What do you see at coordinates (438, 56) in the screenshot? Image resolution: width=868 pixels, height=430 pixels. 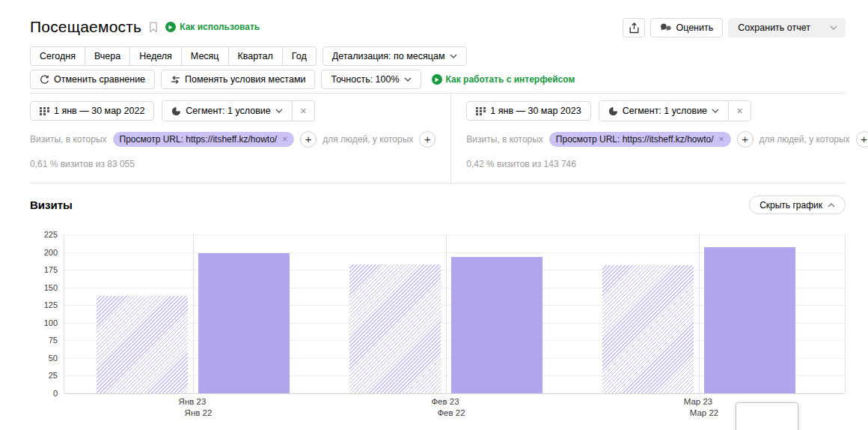 I see `period-tabs-row: СегодняВчераНеделяМесяцКварталГод Детали…` at bounding box center [438, 56].